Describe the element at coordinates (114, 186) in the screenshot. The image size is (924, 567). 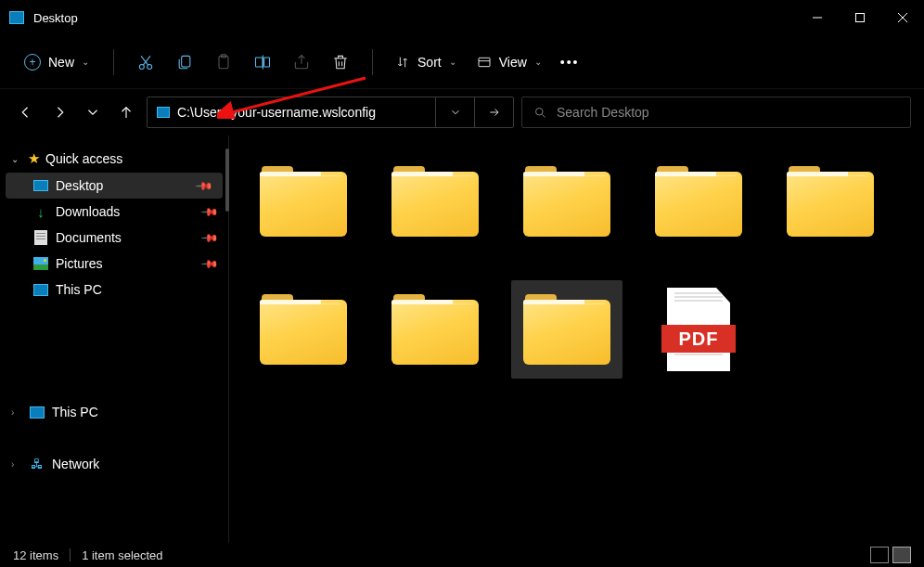
I see `sidebar-item-desktop: Desktop 📌` at that location.